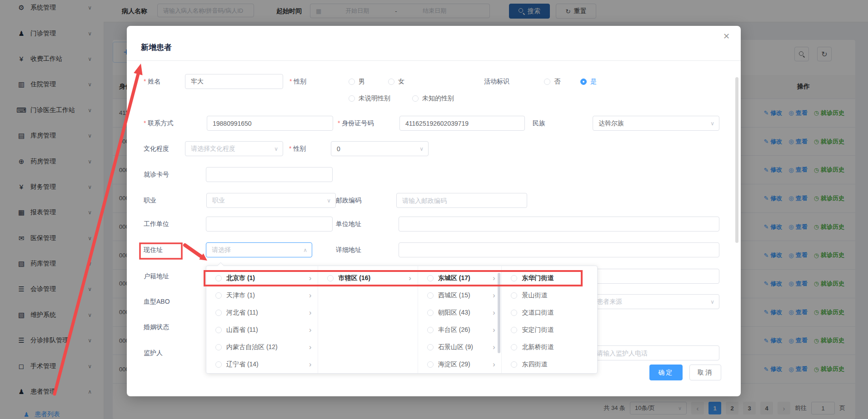  Describe the element at coordinates (271, 201) in the screenshot. I see `occupation-select: 职业∨` at that location.